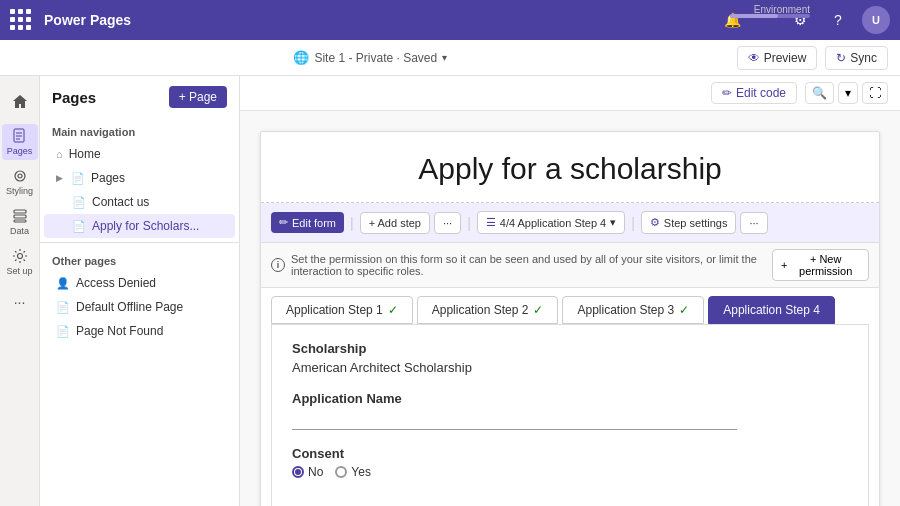  What do you see at coordinates (20, 142) in the screenshot?
I see `sidebar-item-pages: Pages` at bounding box center [20, 142].